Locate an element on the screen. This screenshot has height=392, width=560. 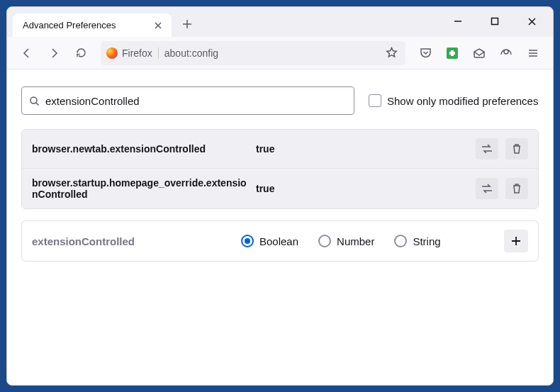
forward-button is located at coordinates (54, 53).